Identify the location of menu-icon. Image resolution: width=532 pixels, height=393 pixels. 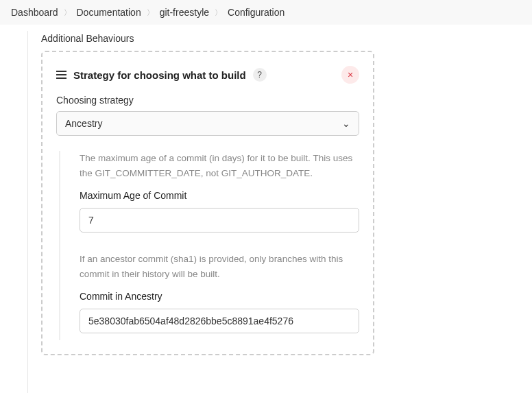
(62, 75).